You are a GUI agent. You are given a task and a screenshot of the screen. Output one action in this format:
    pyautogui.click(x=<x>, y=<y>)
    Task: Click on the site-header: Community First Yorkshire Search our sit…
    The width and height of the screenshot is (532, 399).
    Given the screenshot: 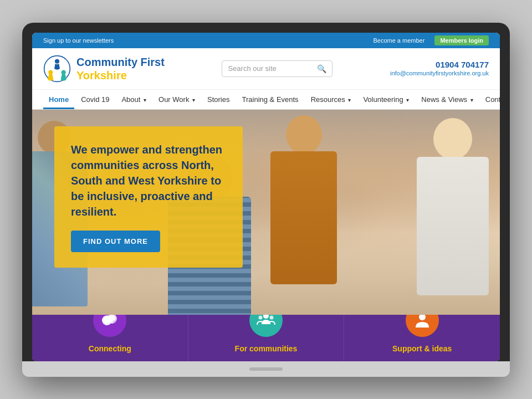 What is the action you would take?
    pyautogui.click(x=266, y=69)
    